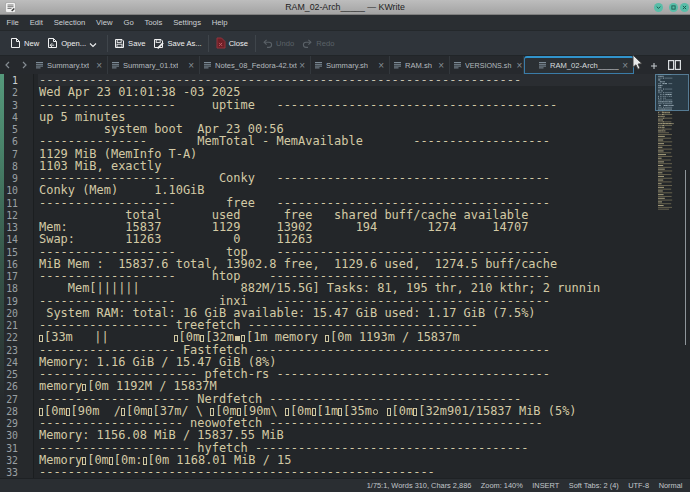  Describe the element at coordinates (345, 8) in the screenshot. I see `window-title: RAM_02-Arch_____ — KWrite` at that location.